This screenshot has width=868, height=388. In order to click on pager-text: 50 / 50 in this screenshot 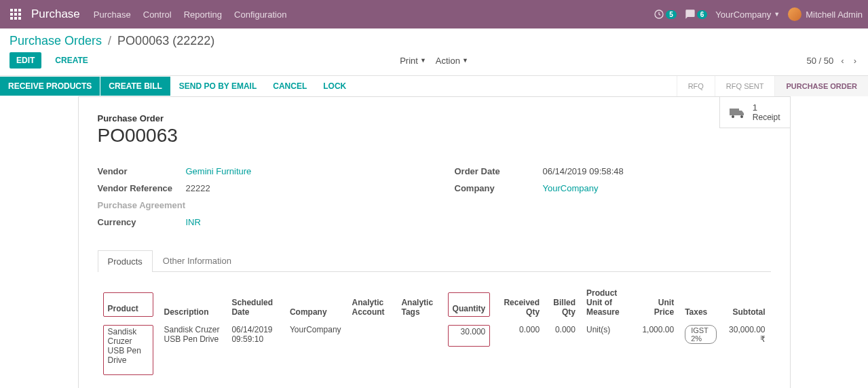, I will do `click(820, 61)`.